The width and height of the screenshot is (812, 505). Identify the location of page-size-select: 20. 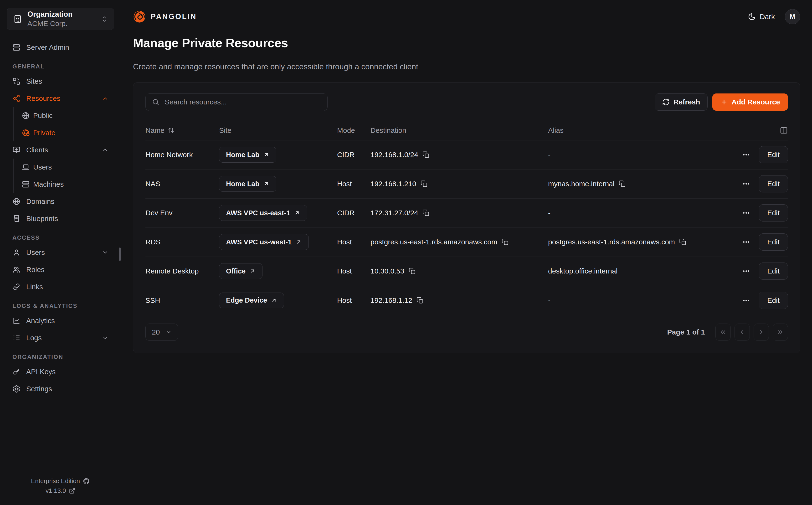
(162, 332).